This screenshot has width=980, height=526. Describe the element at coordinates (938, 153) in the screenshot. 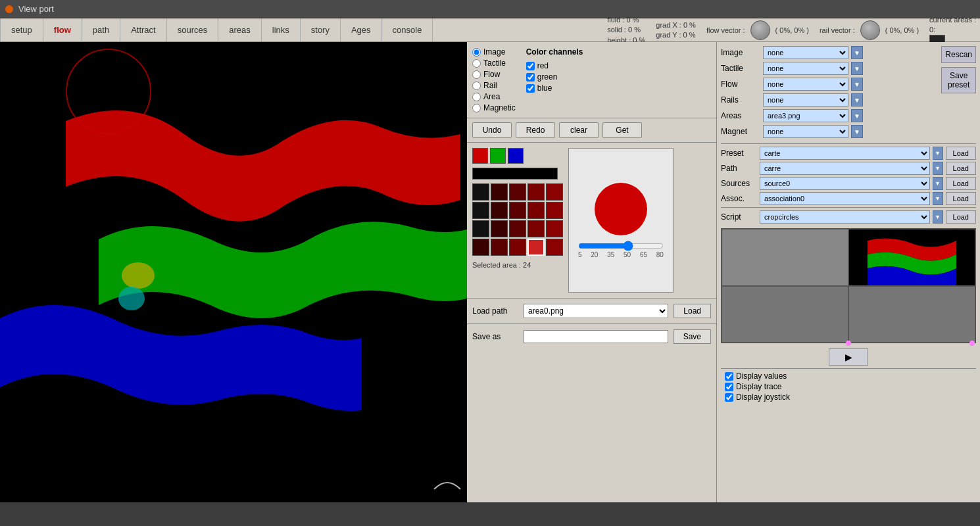

I see `preset-arrow: ▼` at that location.